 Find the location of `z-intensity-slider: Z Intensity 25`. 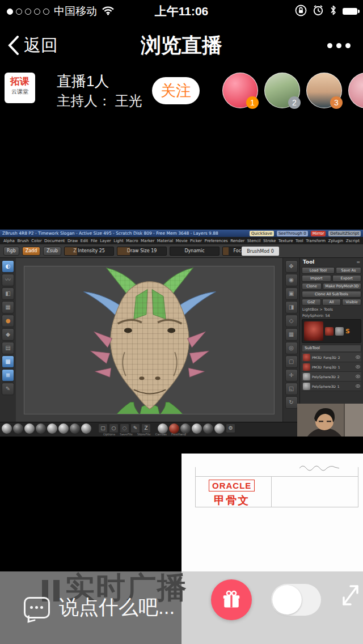

z-intensity-slider: Z Intensity 25 is located at coordinates (89, 251).